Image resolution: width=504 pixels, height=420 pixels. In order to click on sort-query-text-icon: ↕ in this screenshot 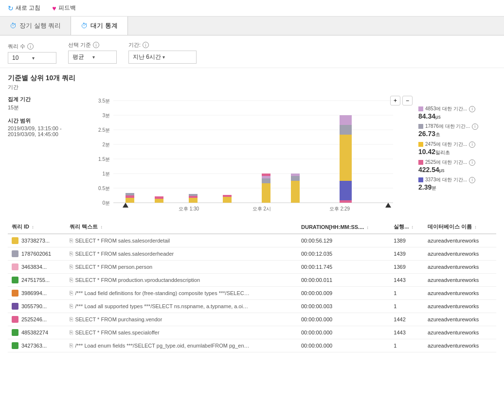, I will do `click(102, 227)`.